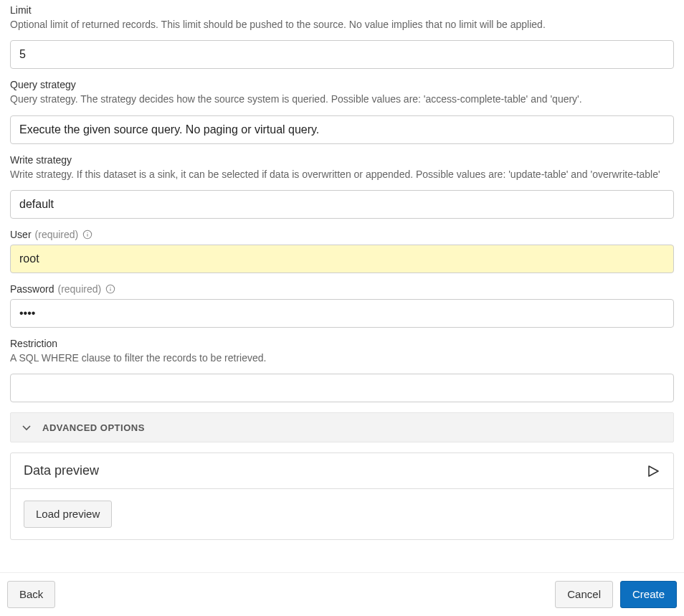 This screenshot has height=616, width=684. What do you see at coordinates (342, 85) in the screenshot?
I see `query-strategy-label: Query strategy` at bounding box center [342, 85].